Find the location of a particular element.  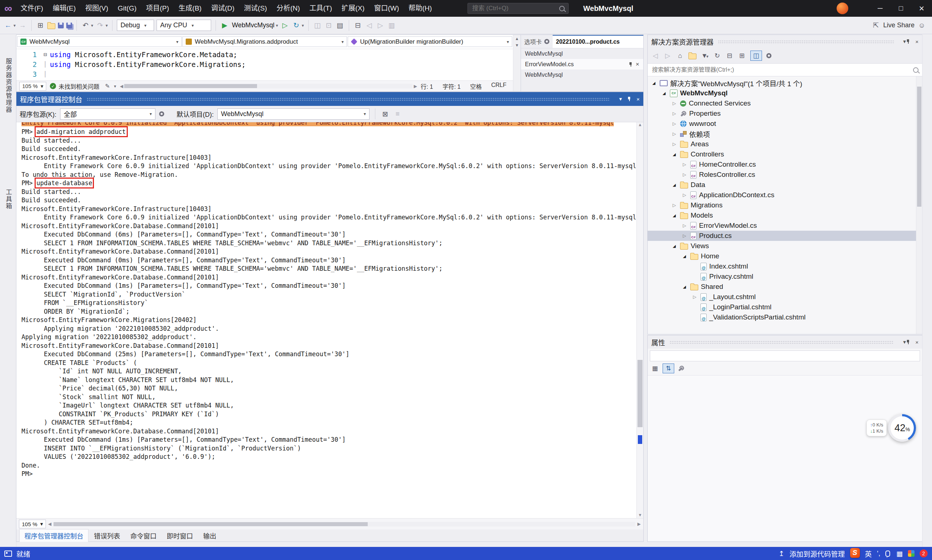

alphabetical-sort-icon: ⇅ is located at coordinates (668, 368).